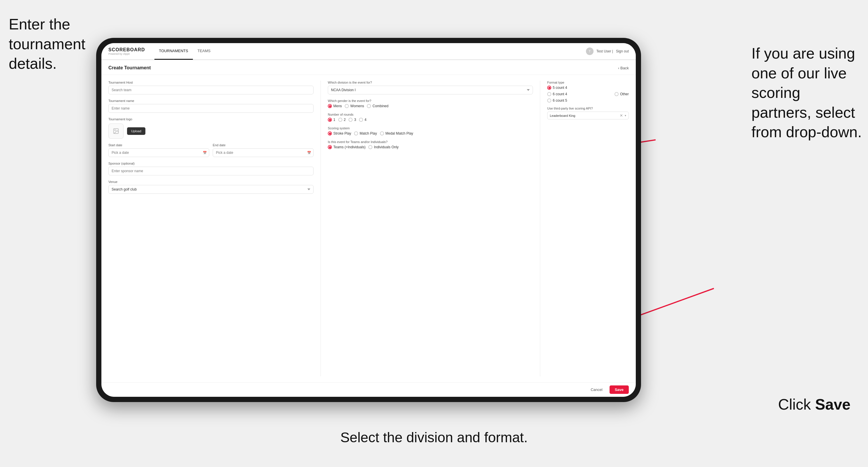 The image size is (868, 467). I want to click on gender-mens-label: Mens, so click(338, 106).